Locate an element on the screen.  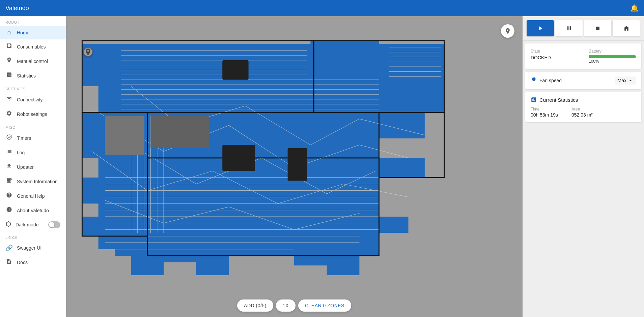
time-label: Time is located at coordinates (544, 109).